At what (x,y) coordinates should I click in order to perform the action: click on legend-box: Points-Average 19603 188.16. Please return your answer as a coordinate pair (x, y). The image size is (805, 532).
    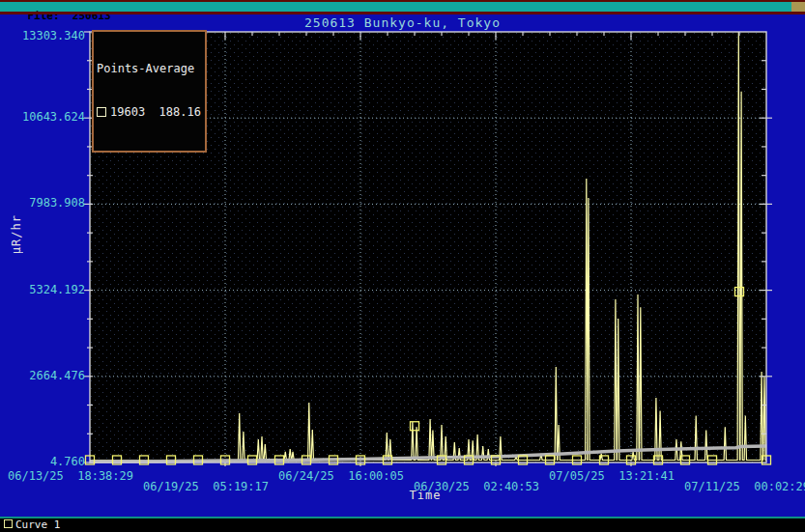
    Looking at the image, I should click on (149, 91).